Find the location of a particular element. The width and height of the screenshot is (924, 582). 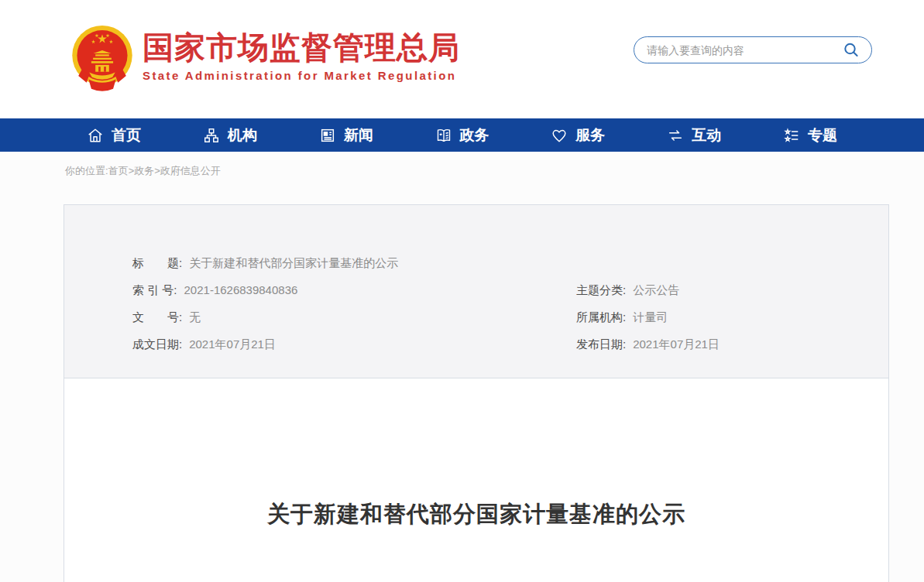

nav-label: 机构 is located at coordinates (242, 135).